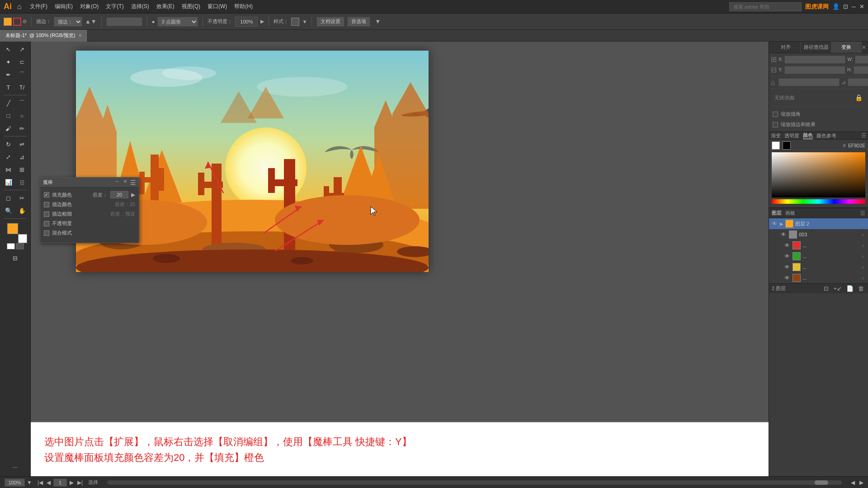 The image size is (868, 488). I want to click on color-panel-menu-icon: ☰, so click(863, 136).